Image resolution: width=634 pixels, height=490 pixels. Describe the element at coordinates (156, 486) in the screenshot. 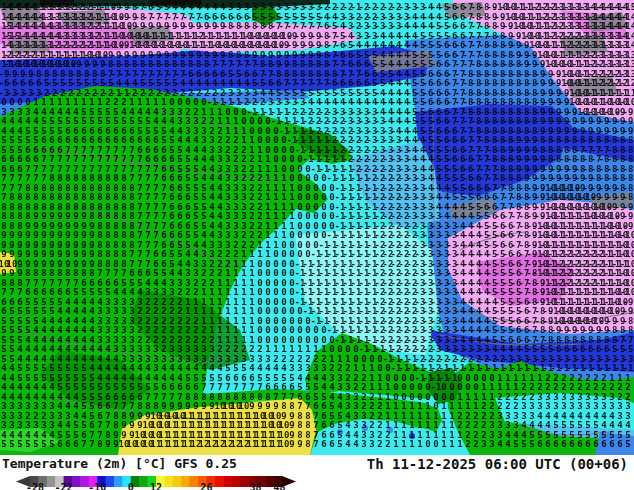

I see `colorbar-tick-labels: -28-22-10012263848` at that location.